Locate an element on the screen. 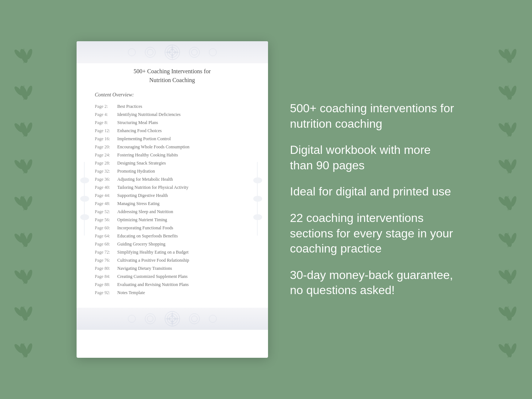  toc-title: Structuring Meal Plans is located at coordinates (138, 123).